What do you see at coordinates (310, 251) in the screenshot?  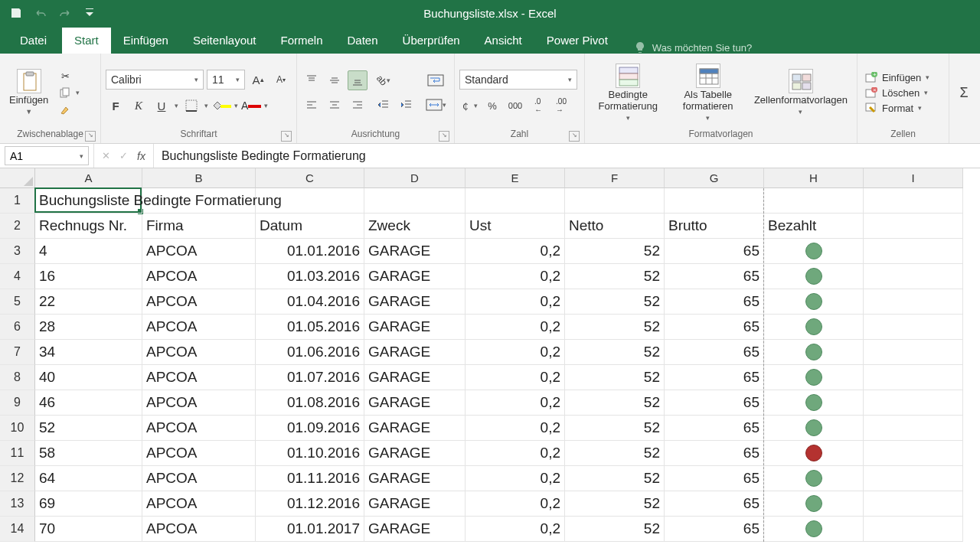 I see `cell: 01.01.2016` at bounding box center [310, 251].